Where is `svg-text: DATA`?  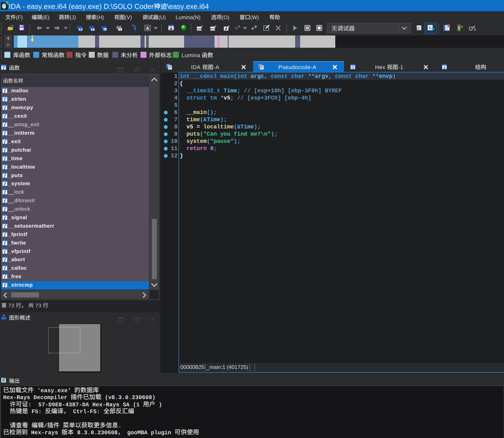
svg-text: DATA is located at coordinates (213, 29).